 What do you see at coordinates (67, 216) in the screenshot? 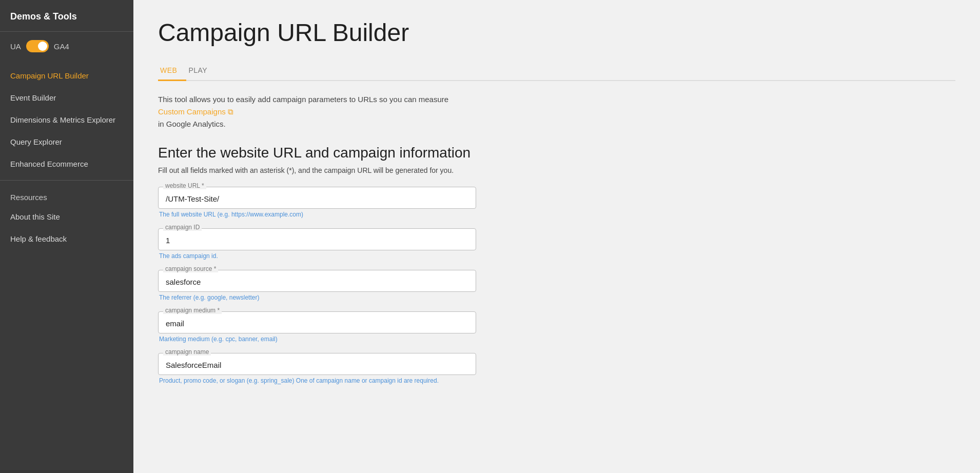
I see `sidebar-item-about-this-site: About this Site` at bounding box center [67, 216].